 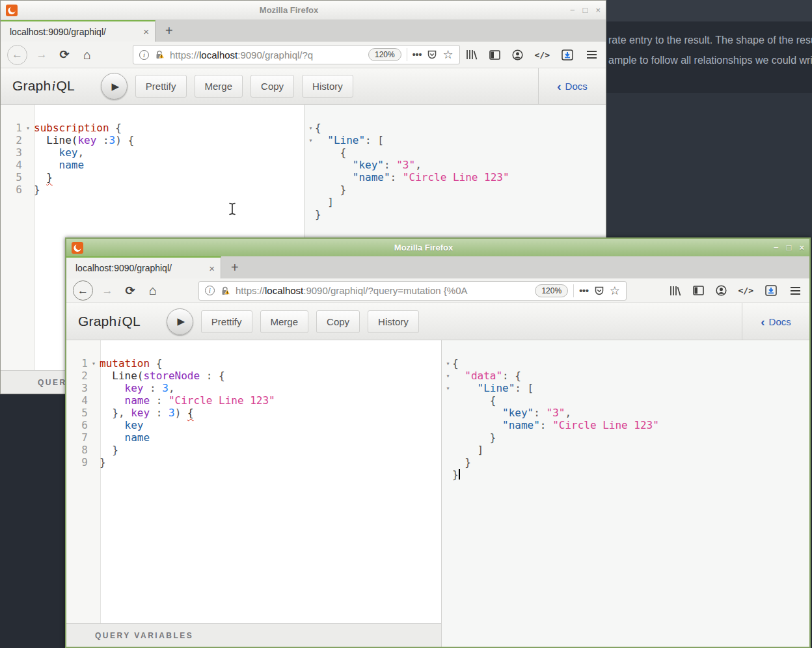 What do you see at coordinates (303, 87) in the screenshot?
I see `graphiql-toolbar: GraphiQL ▶ Prettify Merge Copy History ‹…` at bounding box center [303, 87].